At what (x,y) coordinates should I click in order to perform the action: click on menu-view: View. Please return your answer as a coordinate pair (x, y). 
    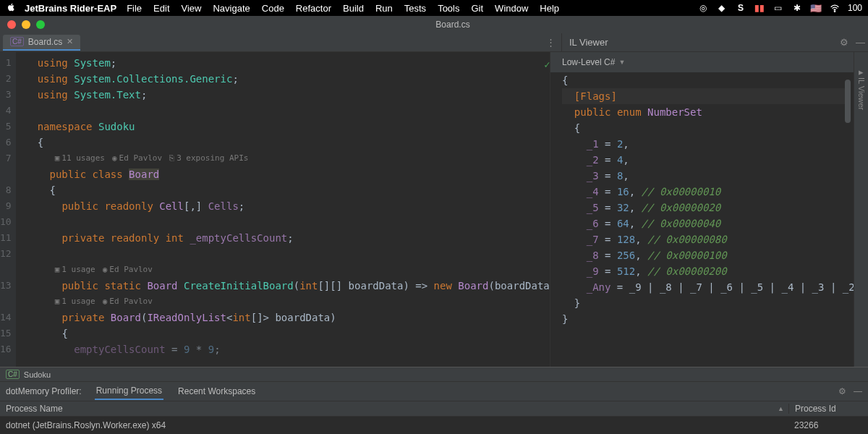
    Looking at the image, I should click on (192, 9).